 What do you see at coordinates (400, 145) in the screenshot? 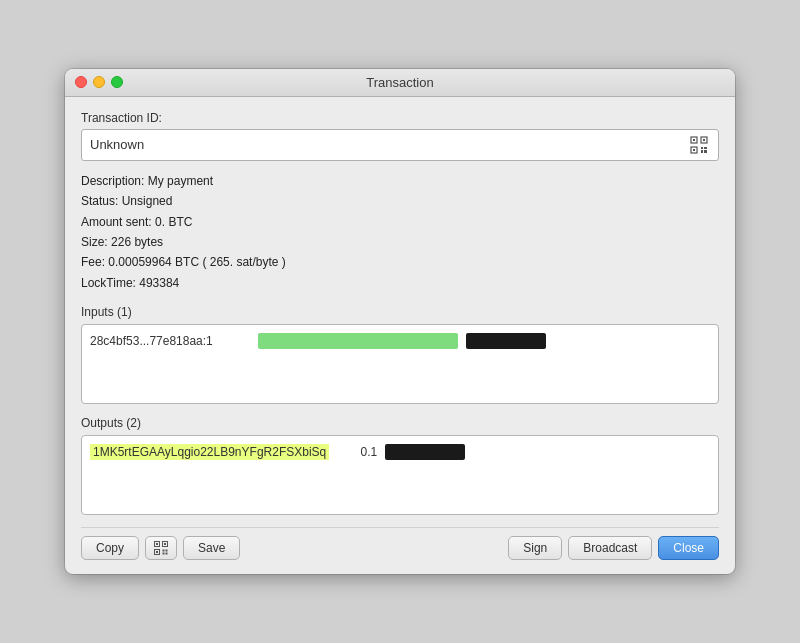
I see `txid-row: Unknown` at bounding box center [400, 145].